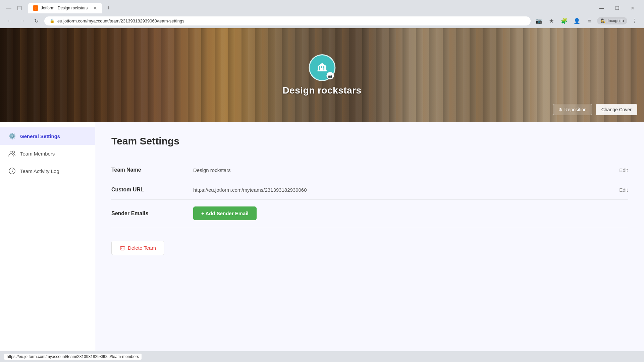 This screenshot has width=644, height=362. Describe the element at coordinates (602, 8) in the screenshot. I see `window-minimize-button: ―` at that location.